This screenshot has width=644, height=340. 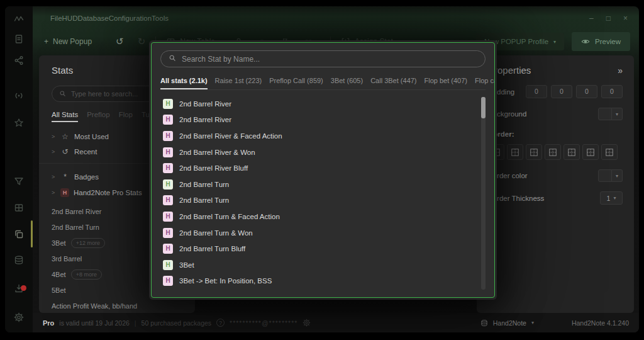 What do you see at coordinates (57, 18) in the screenshot?
I see `menu-item: File` at bounding box center [57, 18].